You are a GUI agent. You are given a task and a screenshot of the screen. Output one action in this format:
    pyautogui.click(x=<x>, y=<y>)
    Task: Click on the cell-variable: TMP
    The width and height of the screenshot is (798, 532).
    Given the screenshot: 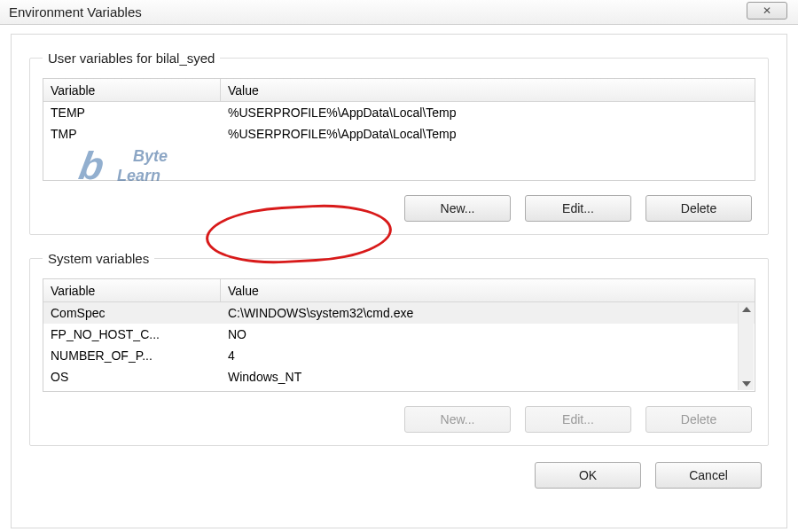 What is the action you would take?
    pyautogui.click(x=132, y=134)
    